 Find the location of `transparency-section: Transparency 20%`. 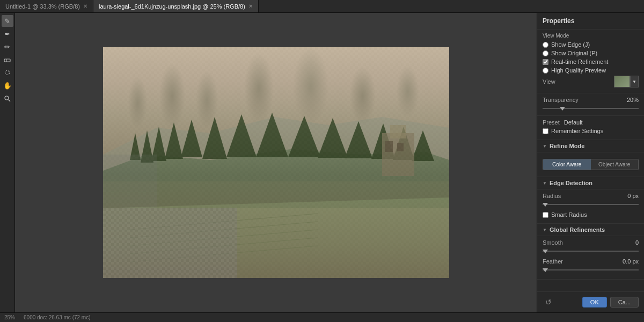

transparency-section: Transparency 20% is located at coordinates (590, 105).